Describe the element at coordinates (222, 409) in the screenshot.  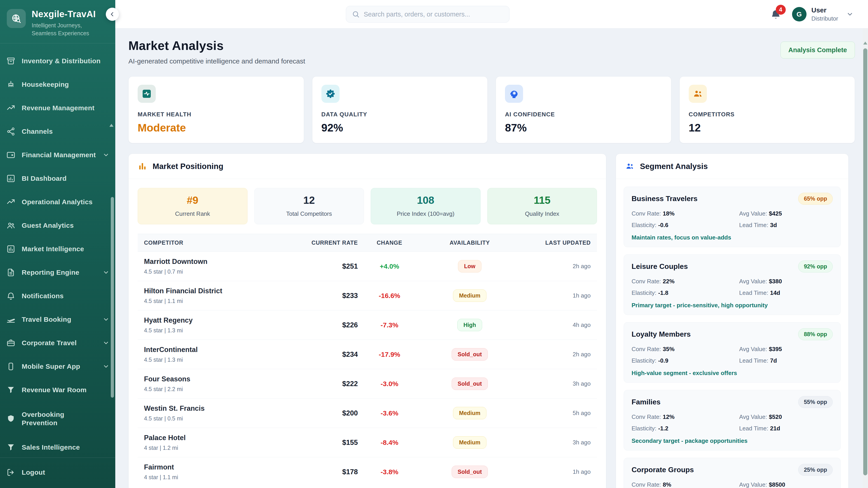
I see `competitor-name: Westin St. Francis` at that location.